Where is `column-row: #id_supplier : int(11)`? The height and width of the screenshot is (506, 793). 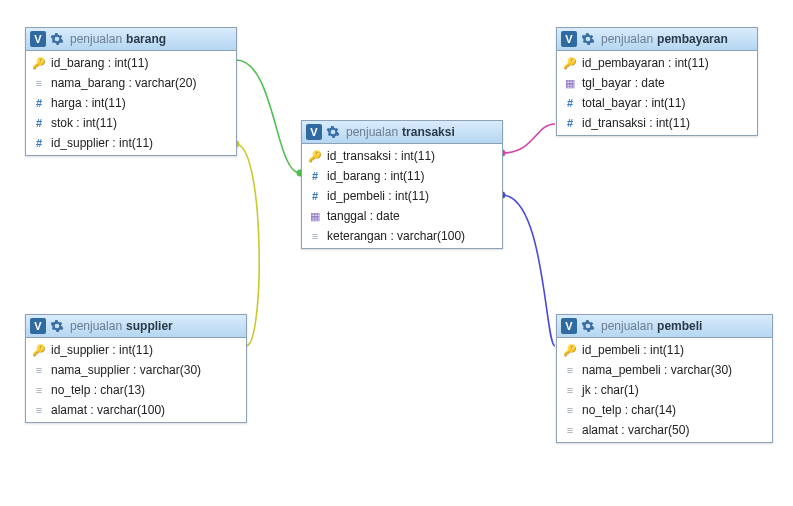
column-row: #id_supplier : int(11) is located at coordinates (131, 143).